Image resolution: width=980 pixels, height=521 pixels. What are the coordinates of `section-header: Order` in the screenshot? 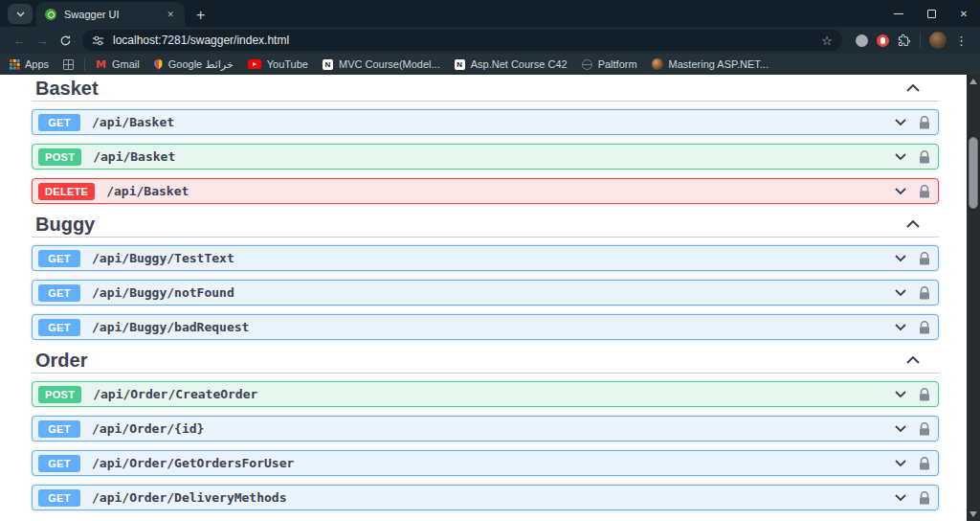 It's located at (485, 362).